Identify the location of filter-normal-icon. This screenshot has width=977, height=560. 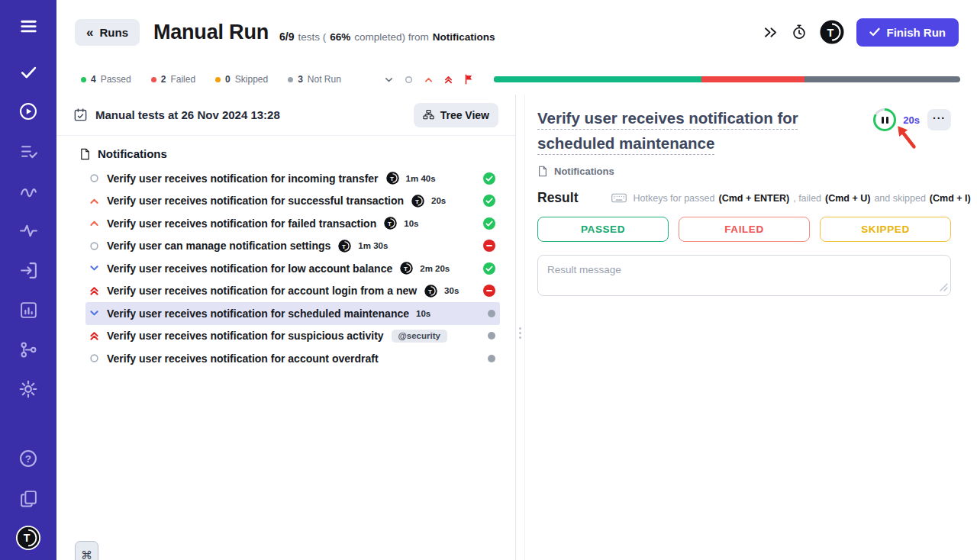
(409, 79).